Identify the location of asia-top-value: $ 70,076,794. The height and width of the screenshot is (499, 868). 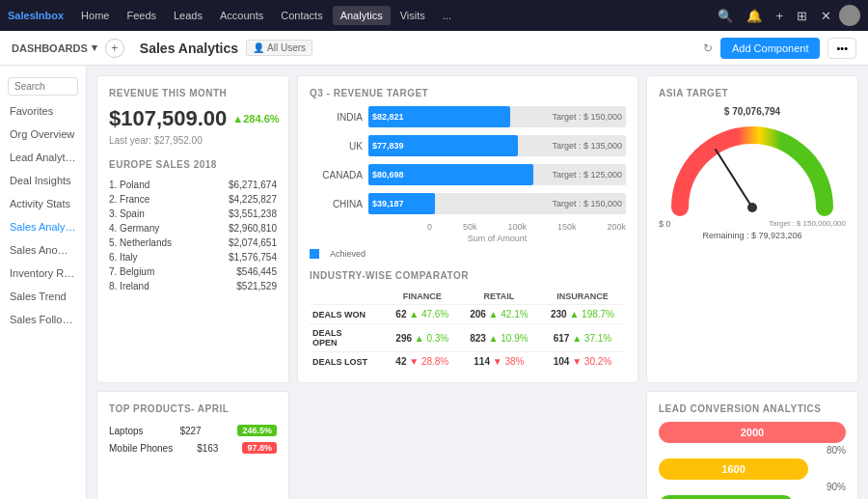
(752, 112).